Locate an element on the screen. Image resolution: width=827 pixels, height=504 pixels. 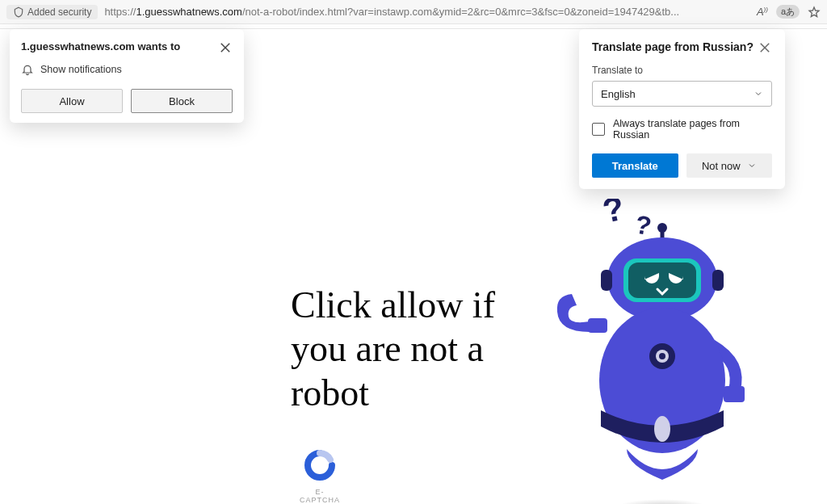
address-bar-right-icons: A)) aあ is located at coordinates (788, 11).